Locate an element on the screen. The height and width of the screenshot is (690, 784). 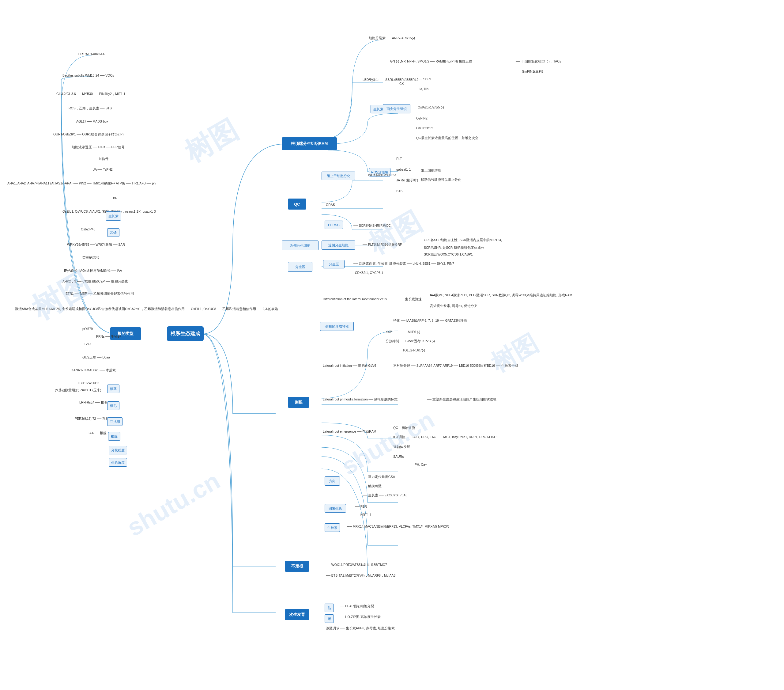
node-IGT: IGT调控 ── LAZY, DRO, TAC ── TAC1, lazy1/d… is located at coordinates (446, 437).